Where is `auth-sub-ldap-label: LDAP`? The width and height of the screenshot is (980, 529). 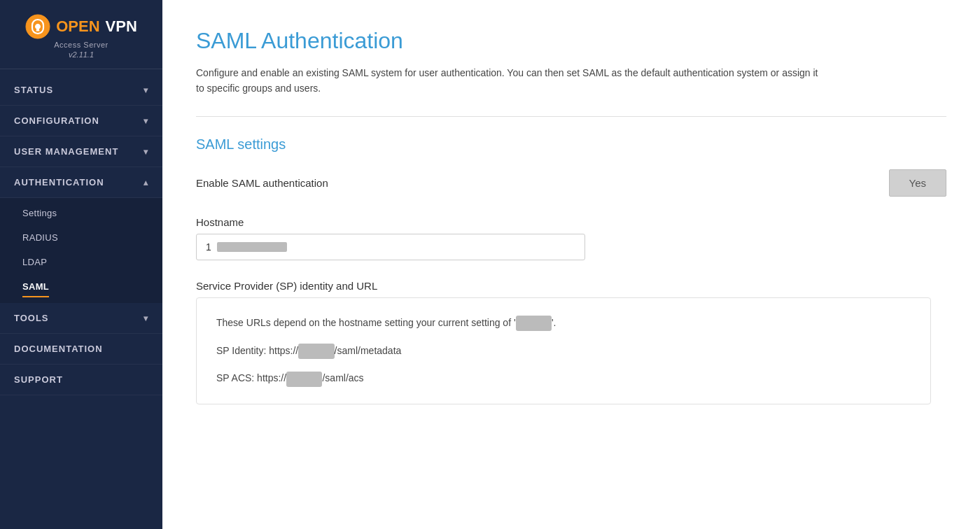 auth-sub-ldap-label: LDAP is located at coordinates (85, 262).